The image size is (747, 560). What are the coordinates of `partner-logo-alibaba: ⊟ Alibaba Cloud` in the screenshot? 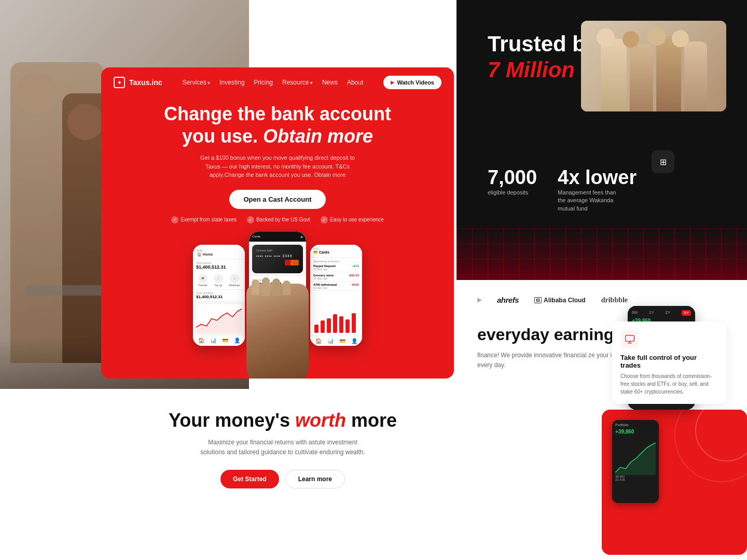 It's located at (560, 300).